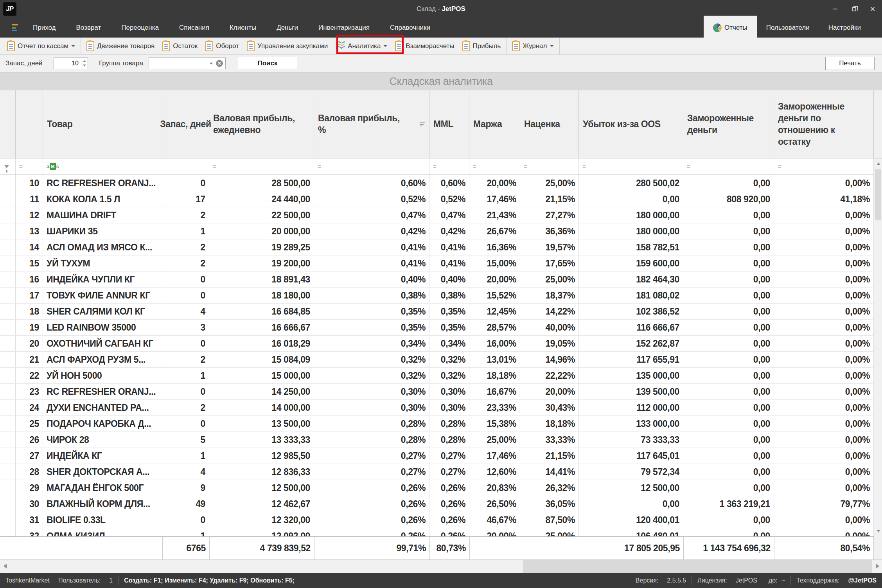 This screenshot has height=588, width=882. Describe the element at coordinates (287, 46) in the screenshot. I see `toolbar-button-Управление закупками: Управление закупками` at that location.